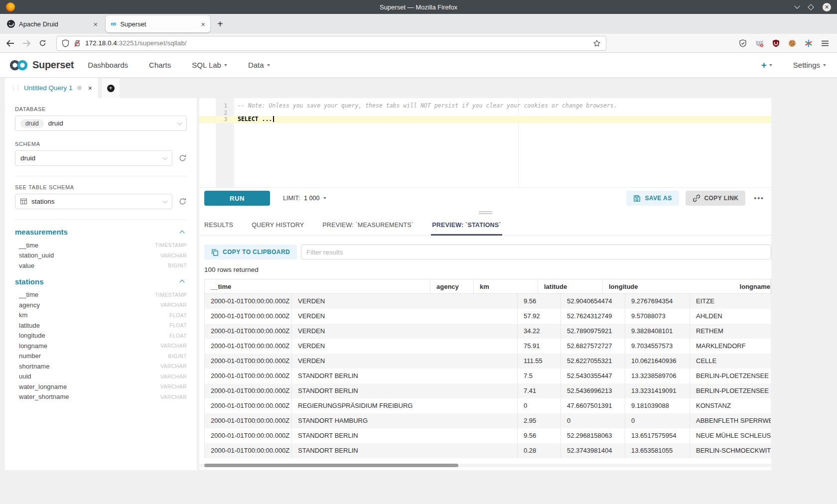  Describe the element at coordinates (810, 65) in the screenshot. I see `settings-menu: Settings` at that location.